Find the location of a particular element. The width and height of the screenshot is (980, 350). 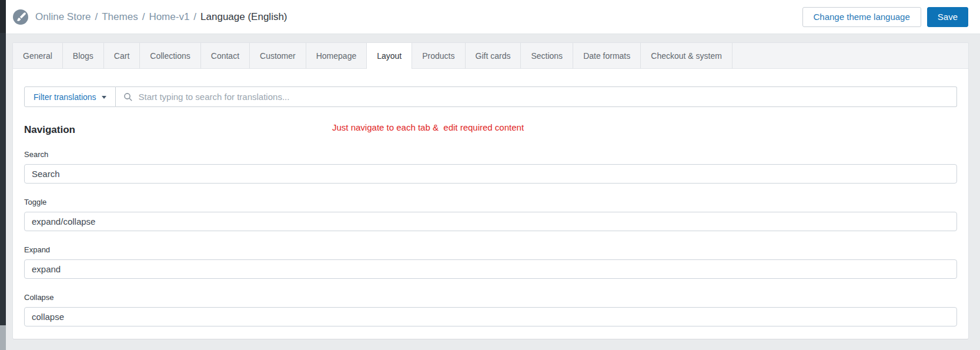

field-label-collapse: Collapse is located at coordinates (490, 298).